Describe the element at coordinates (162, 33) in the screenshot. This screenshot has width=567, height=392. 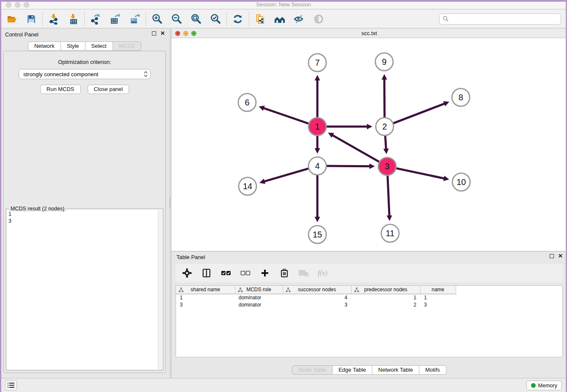
I see `close-panel-icon: ✕` at that location.